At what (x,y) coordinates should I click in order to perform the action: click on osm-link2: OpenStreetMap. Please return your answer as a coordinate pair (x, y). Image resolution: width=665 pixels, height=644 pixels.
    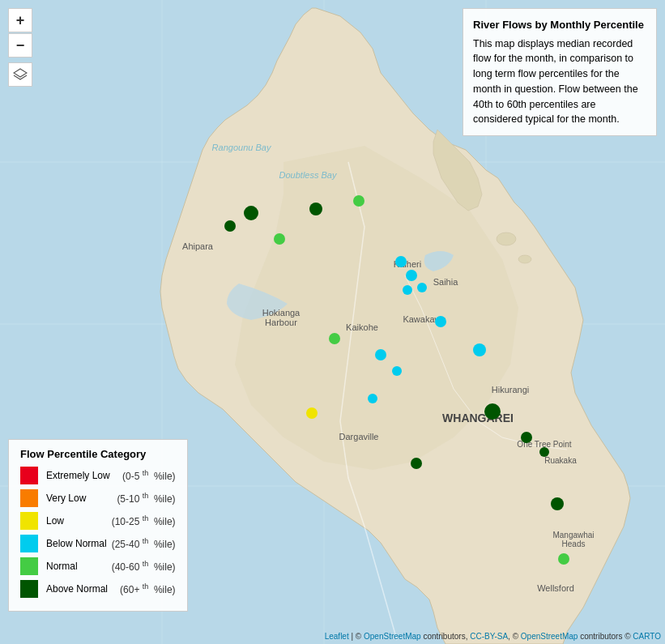
    Looking at the image, I should click on (549, 637).